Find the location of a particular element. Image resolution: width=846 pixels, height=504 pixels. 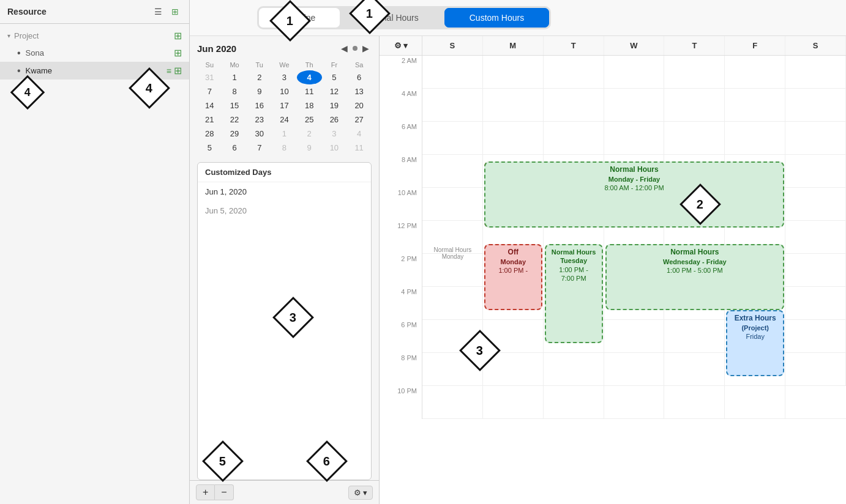

footer-gear-button: ⚙ ▾ is located at coordinates (361, 493).